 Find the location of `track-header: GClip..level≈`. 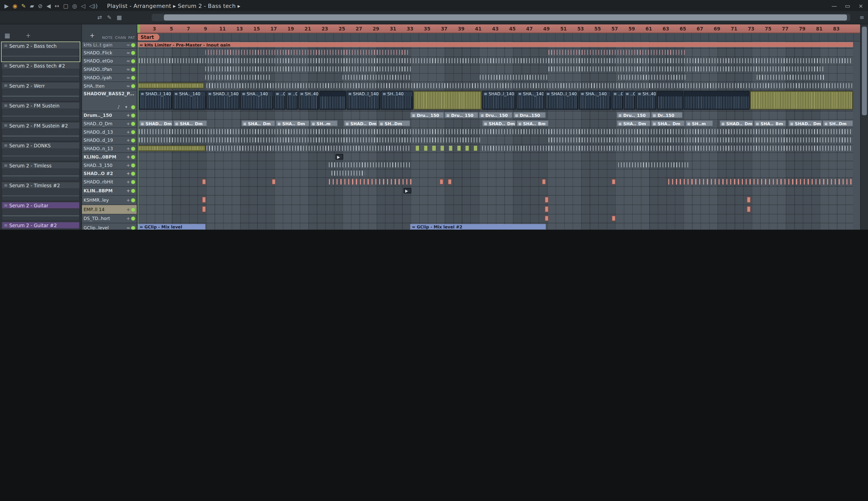

track-header: GClip..level≈ is located at coordinates (109, 226).